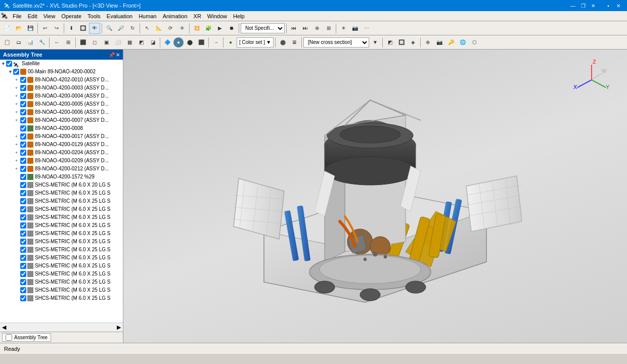 The width and height of the screenshot is (627, 364). I want to click on open-btn: 📂, so click(19, 28).